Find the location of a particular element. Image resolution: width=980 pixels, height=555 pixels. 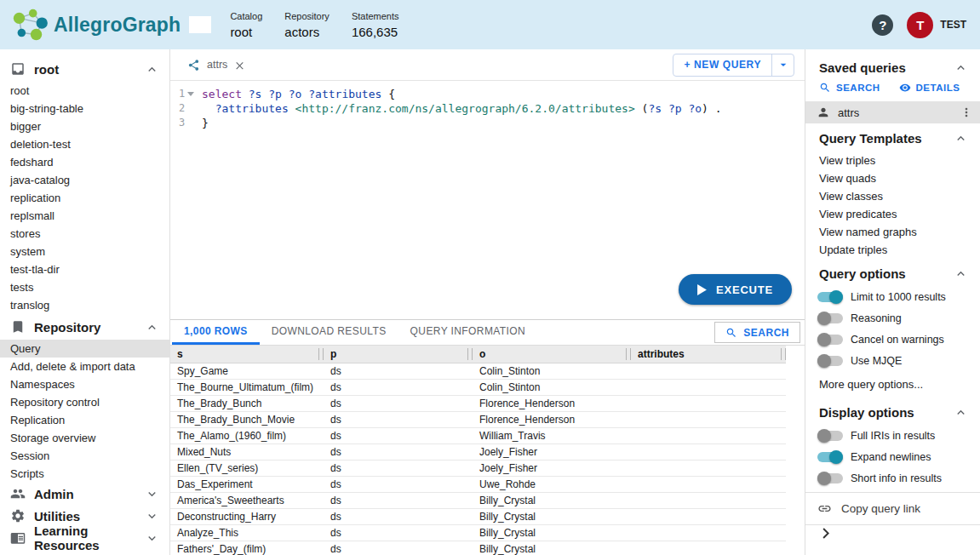

sidebar-item-test-tla-dir: test-tla-dir is located at coordinates (85, 269).